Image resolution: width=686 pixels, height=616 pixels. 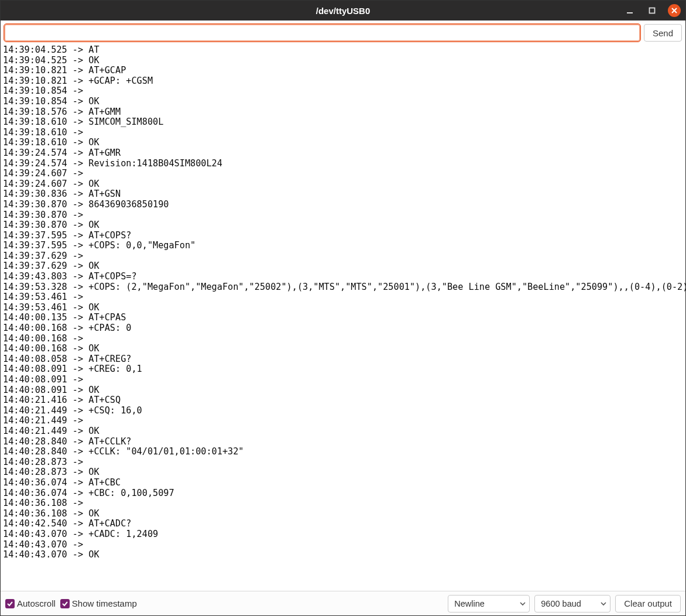 What do you see at coordinates (652, 11) in the screenshot?
I see `maximize-button` at bounding box center [652, 11].